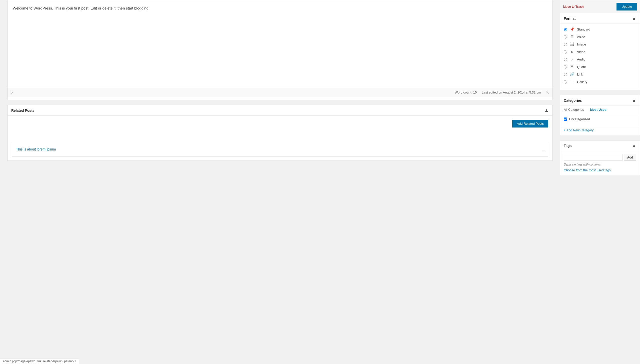 The height and width of the screenshot is (364, 640). Describe the element at coordinates (566, 119) in the screenshot. I see `category-checkbox-uncategorized` at that location.